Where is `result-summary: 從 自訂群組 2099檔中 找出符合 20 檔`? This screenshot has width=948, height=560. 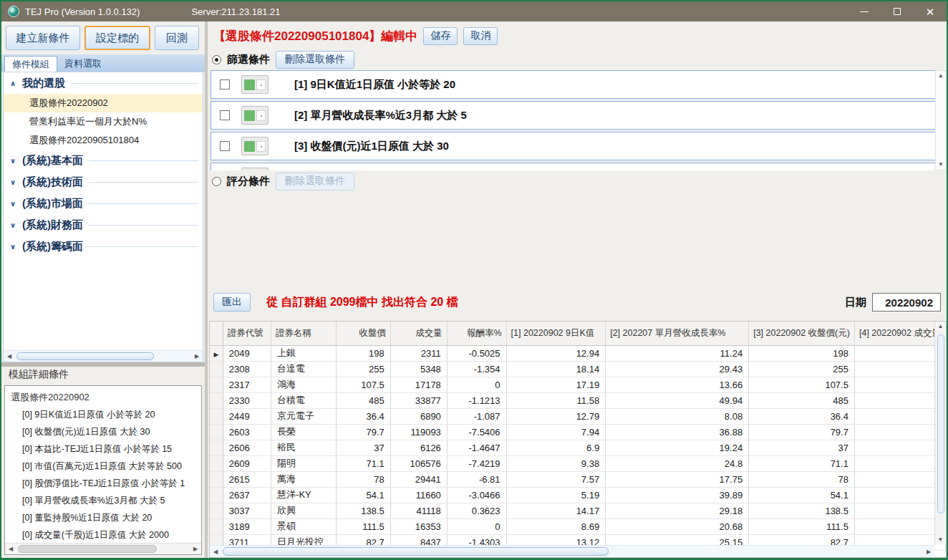 result-summary: 從 自訂群組 2099檔中 找出符合 20 檔 is located at coordinates (362, 302).